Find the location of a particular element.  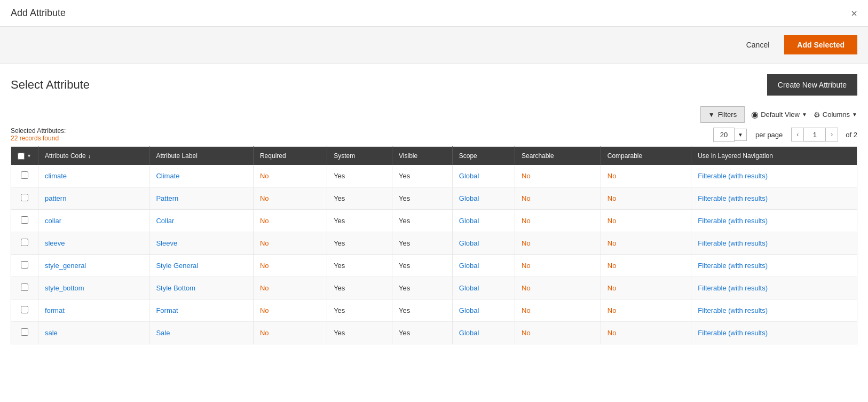

attr-label-cell: Collar is located at coordinates (202, 221).